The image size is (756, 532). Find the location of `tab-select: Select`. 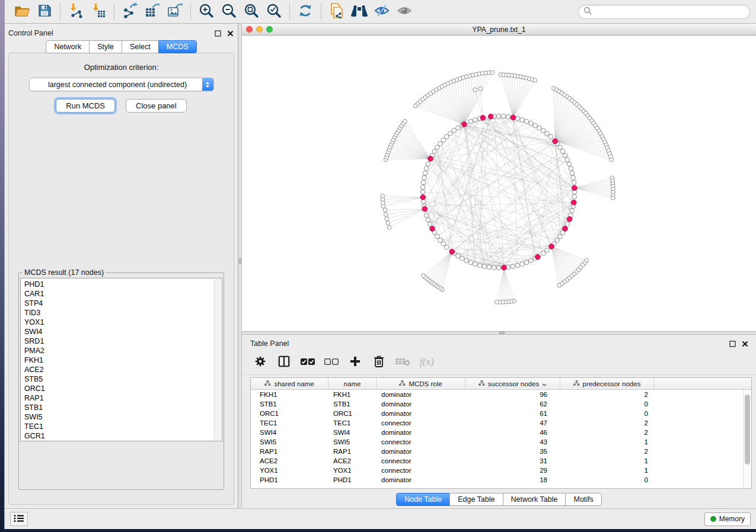

tab-select: Select is located at coordinates (140, 47).